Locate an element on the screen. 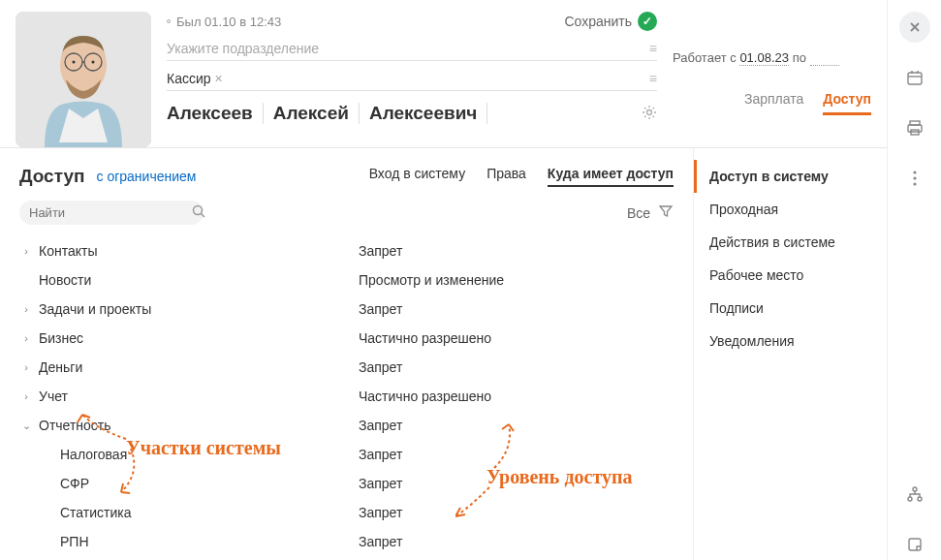  middle-name: Алексеевич is located at coordinates (428, 113).